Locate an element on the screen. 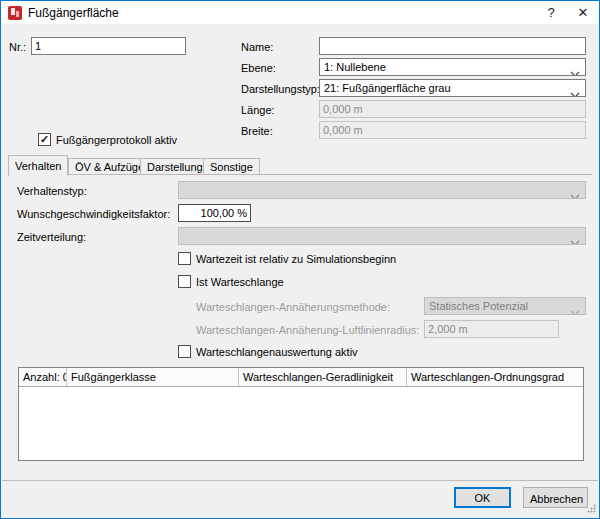 The height and width of the screenshot is (519, 600). nr-label: Nr.: is located at coordinates (18, 47).